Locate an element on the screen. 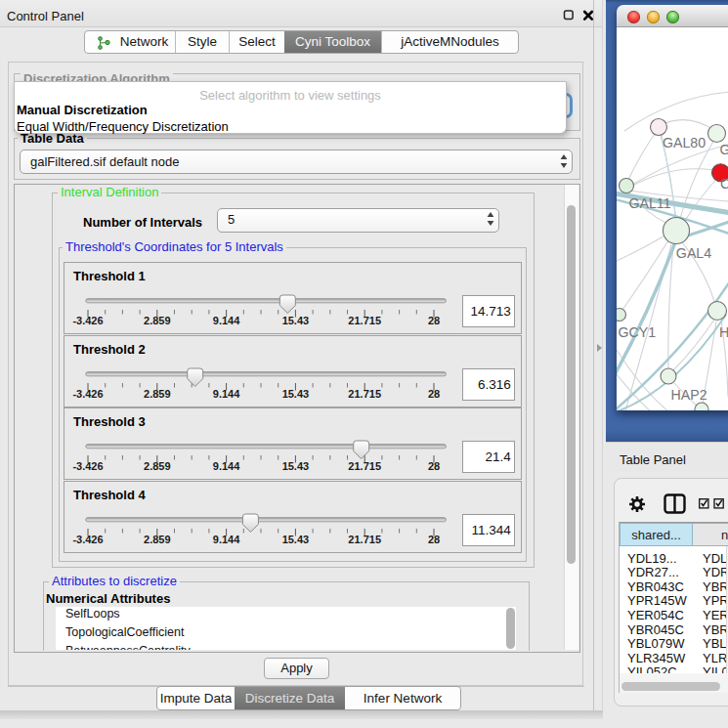 Image resolution: width=728 pixels, height=728 pixels. svg-text: GCY1 is located at coordinates (637, 332).